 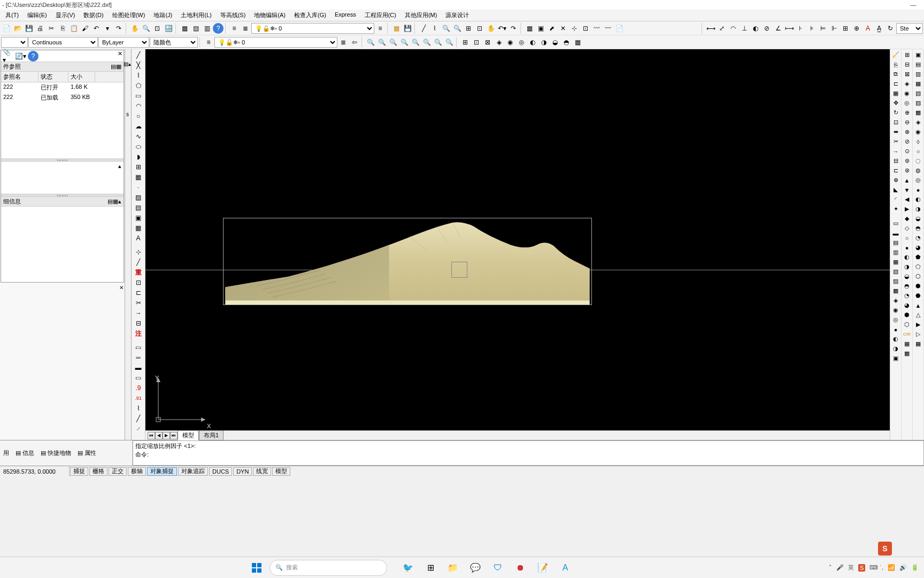 What do you see at coordinates (430, 568) in the screenshot?
I see `app-taskview-icon: ⊞` at bounding box center [430, 568].